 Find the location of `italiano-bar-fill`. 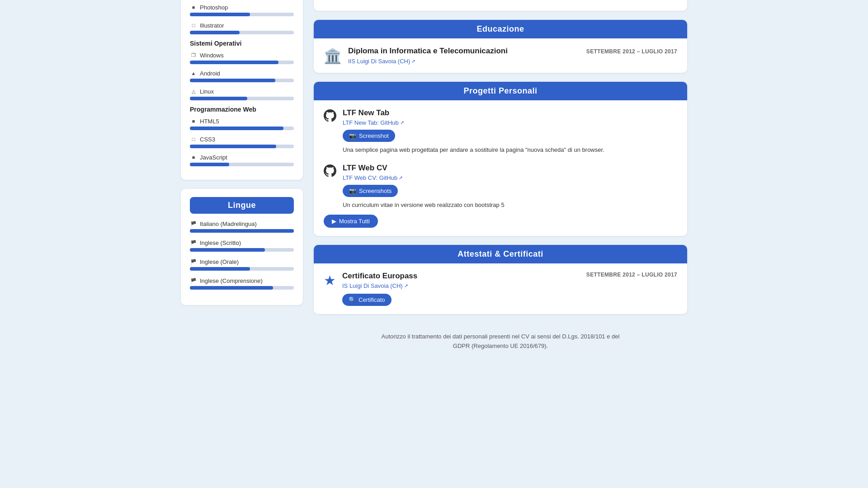

italiano-bar-fill is located at coordinates (242, 231).